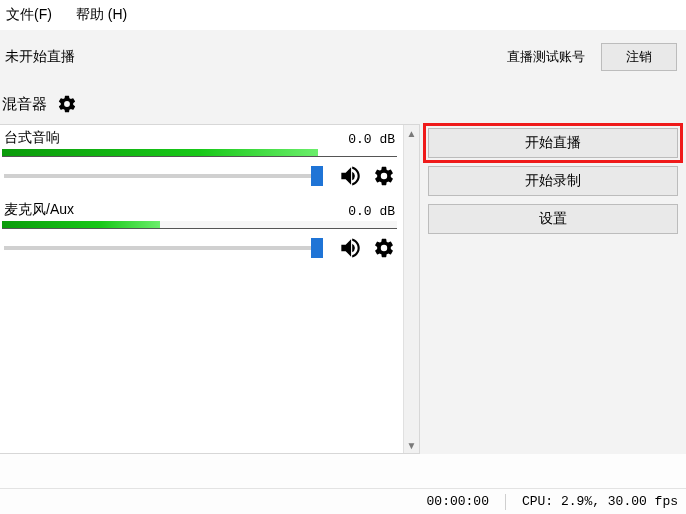 Image resolution: width=686 pixels, height=514 pixels. Describe the element at coordinates (32, 138) in the screenshot. I see `mixer-item-name: 台式音响` at that location.